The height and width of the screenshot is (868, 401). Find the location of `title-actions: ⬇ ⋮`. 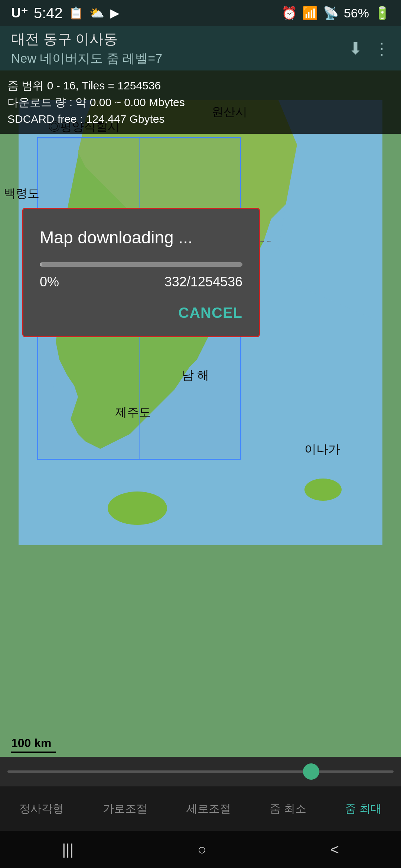

title-actions: ⬇ ⋮ is located at coordinates (369, 48).